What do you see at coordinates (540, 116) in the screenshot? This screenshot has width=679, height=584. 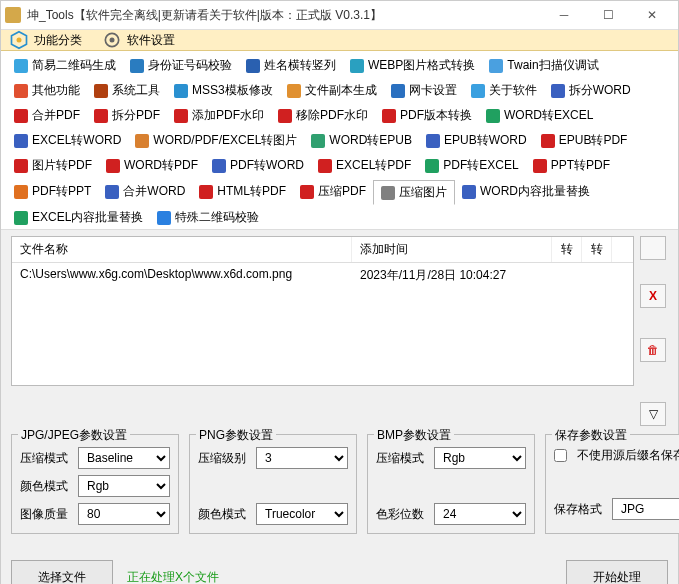 I see `tab-17: WORD转EXCEL` at bounding box center [540, 116].